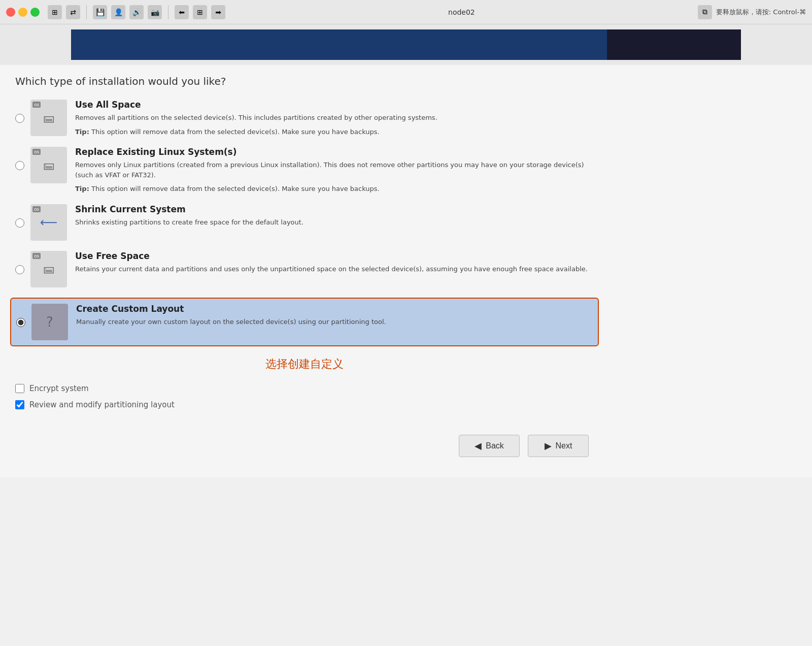 This screenshot has width=812, height=646. What do you see at coordinates (23, 12) in the screenshot?
I see `traffic-lights` at bounding box center [23, 12].